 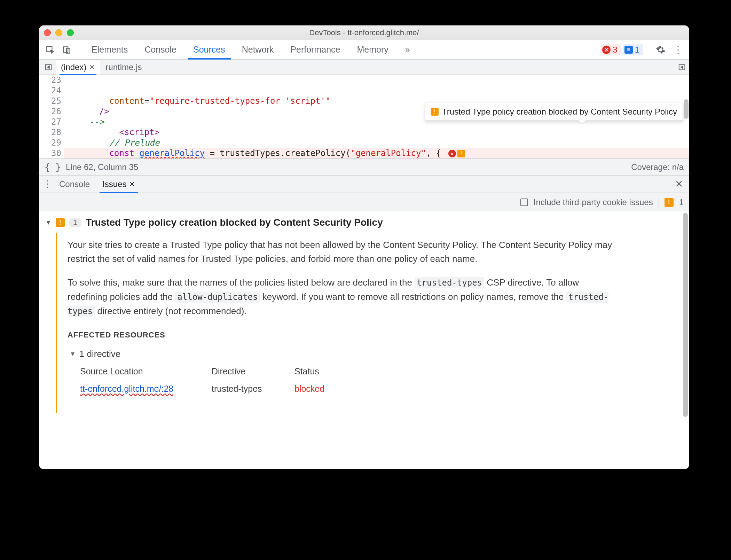 I want to click on td-directive: trusted-types, so click(x=248, y=389).